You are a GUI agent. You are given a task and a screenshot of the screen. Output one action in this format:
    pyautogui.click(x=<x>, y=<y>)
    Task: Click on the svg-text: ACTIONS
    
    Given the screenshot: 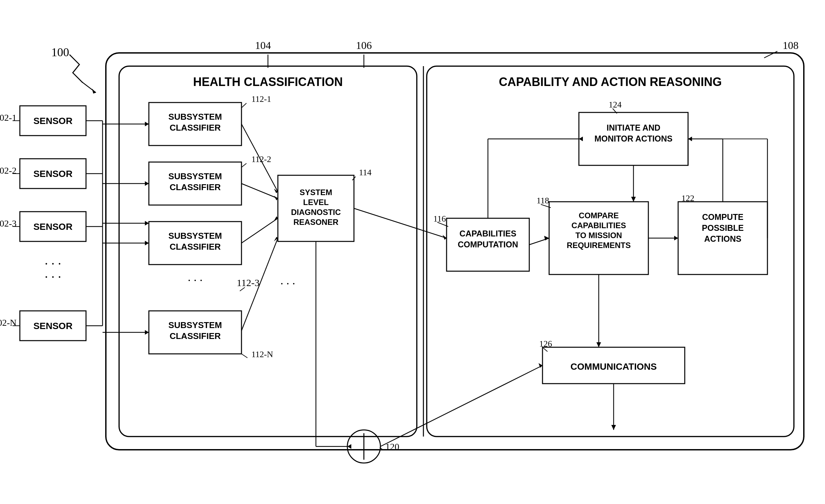 What is the action you would take?
    pyautogui.click(x=723, y=239)
    